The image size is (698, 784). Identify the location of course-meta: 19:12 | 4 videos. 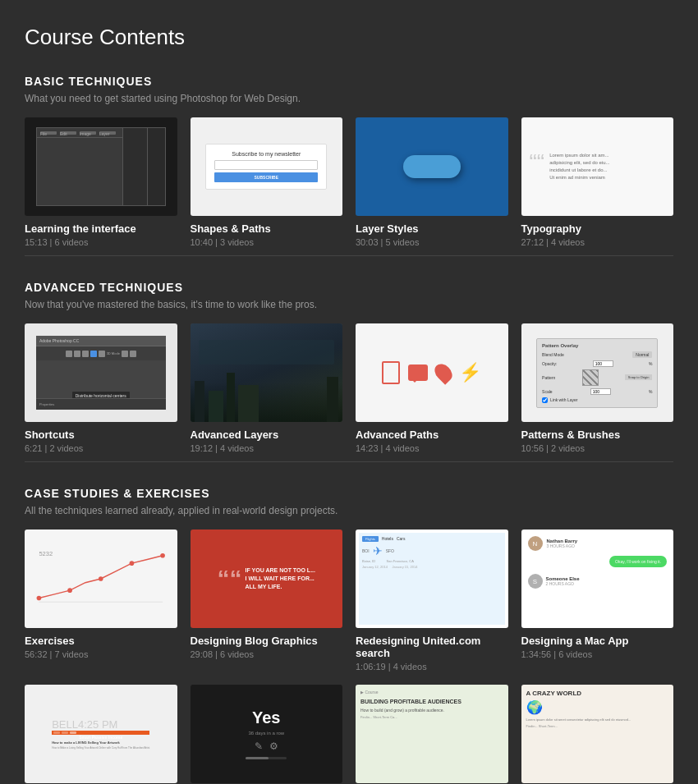
(267, 448).